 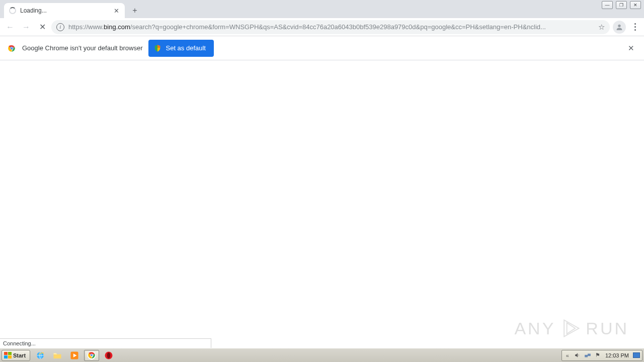 What do you see at coordinates (635, 27) in the screenshot?
I see `chrome-menu-button` at bounding box center [635, 27].